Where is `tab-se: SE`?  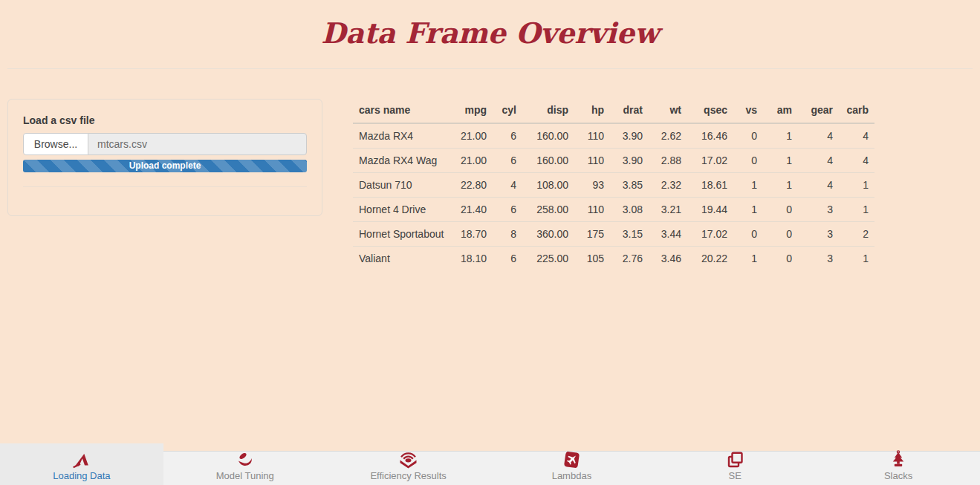
tab-se: SE is located at coordinates (735, 464).